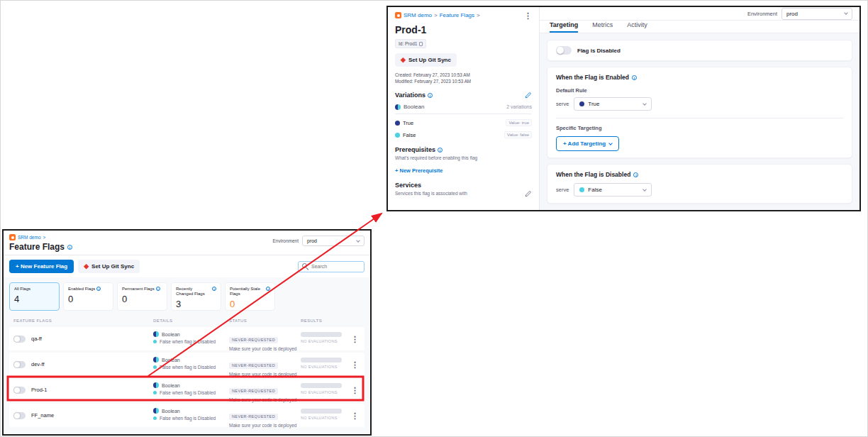 This screenshot has width=868, height=437. Describe the element at coordinates (594, 104) in the screenshot. I see `serve-value: True` at that location.